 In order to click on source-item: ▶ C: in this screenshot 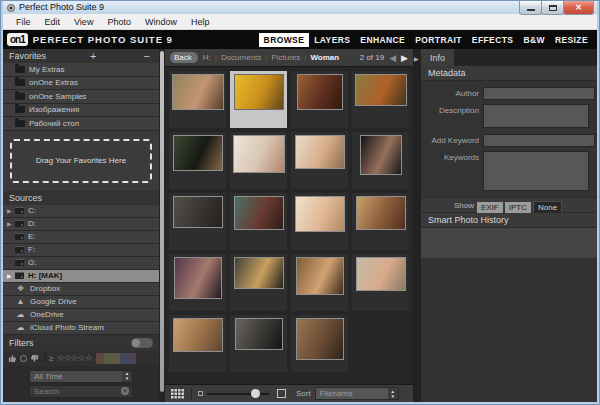, I will do `click(81, 212)`.